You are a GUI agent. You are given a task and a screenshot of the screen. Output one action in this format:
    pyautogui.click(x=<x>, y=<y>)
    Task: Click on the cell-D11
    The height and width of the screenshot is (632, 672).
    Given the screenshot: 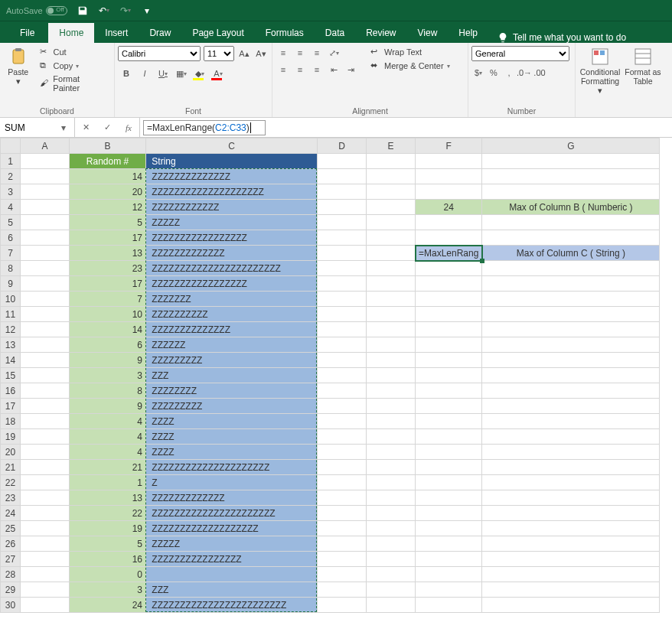 What is the action you would take?
    pyautogui.click(x=342, y=314)
    